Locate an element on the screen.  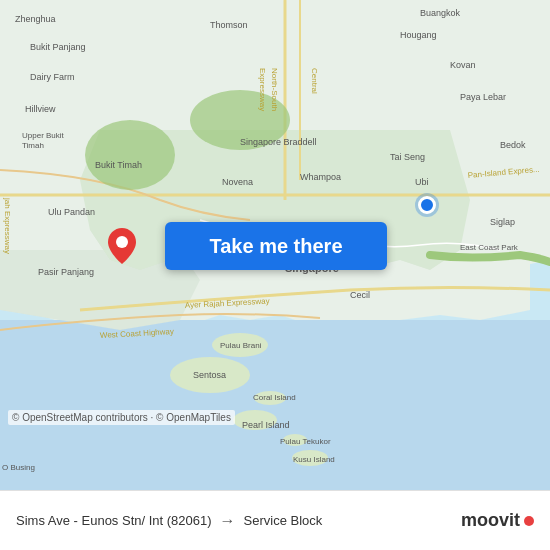
svg-text: Zhenghua is located at coordinates (36, 19).